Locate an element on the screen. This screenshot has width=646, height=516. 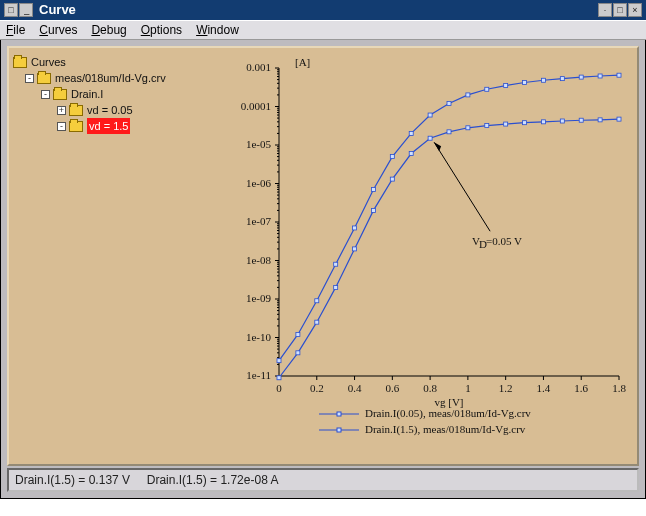
svg-text: 1.4 is located at coordinates (544, 388).